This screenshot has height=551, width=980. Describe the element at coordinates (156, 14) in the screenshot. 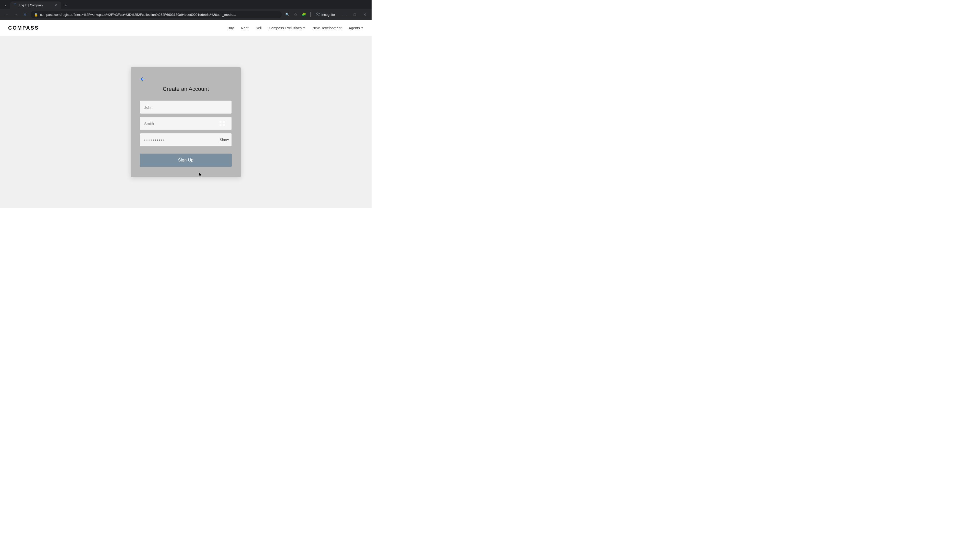

I see `address-bar: 🔒 compass.com/register/?next=%2Fworkspac…` at that location.